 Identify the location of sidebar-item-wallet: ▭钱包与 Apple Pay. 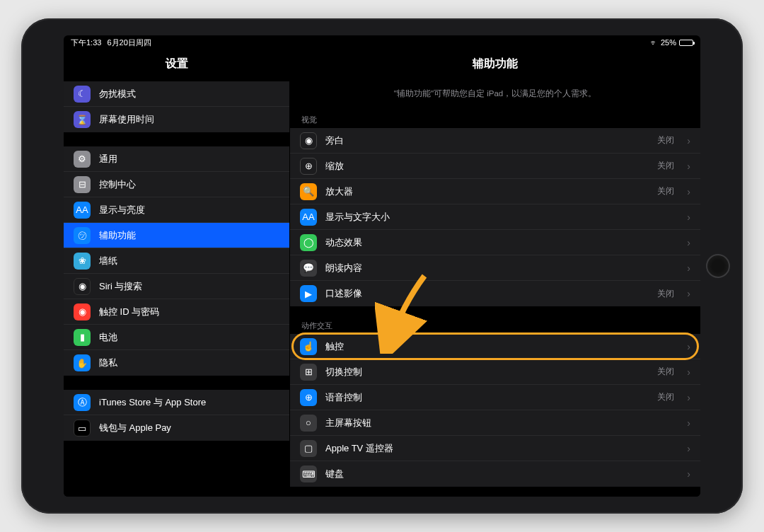
(177, 428).